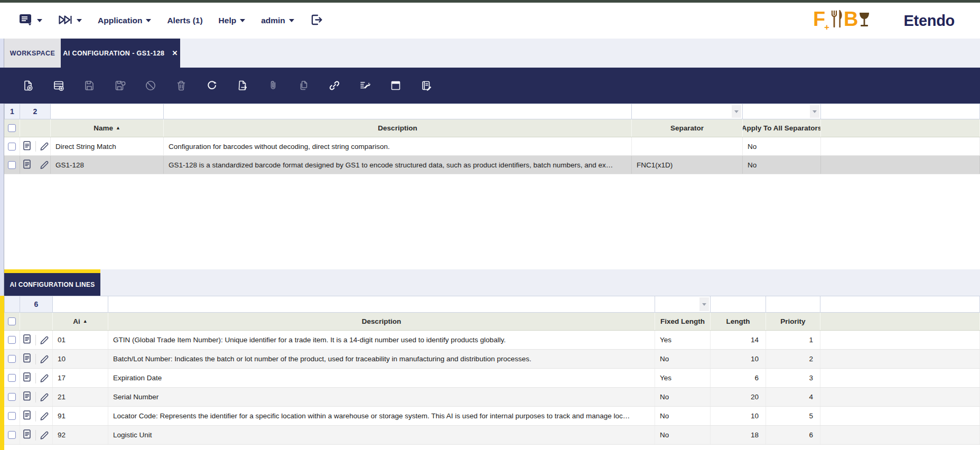 This screenshot has height=450, width=980. Describe the element at coordinates (492, 435) in the screenshot. I see `lines-row: 92 Logistic Unit No 18 6` at that location.